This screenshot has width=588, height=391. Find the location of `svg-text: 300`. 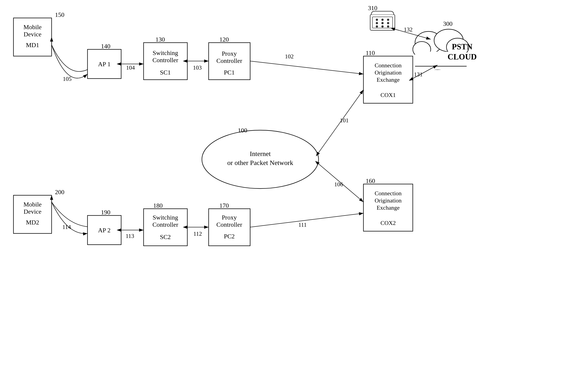

svg-text: 300 is located at coordinates (448, 24).